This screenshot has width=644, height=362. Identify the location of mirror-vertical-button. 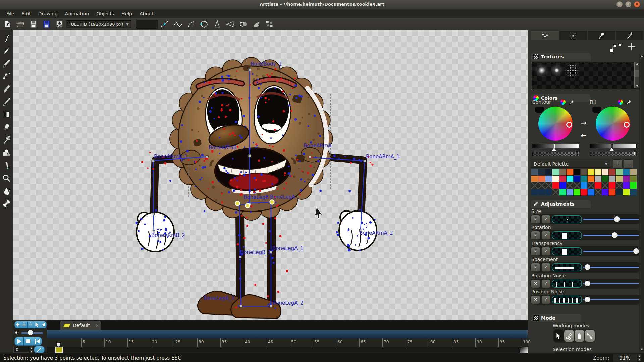
(217, 24).